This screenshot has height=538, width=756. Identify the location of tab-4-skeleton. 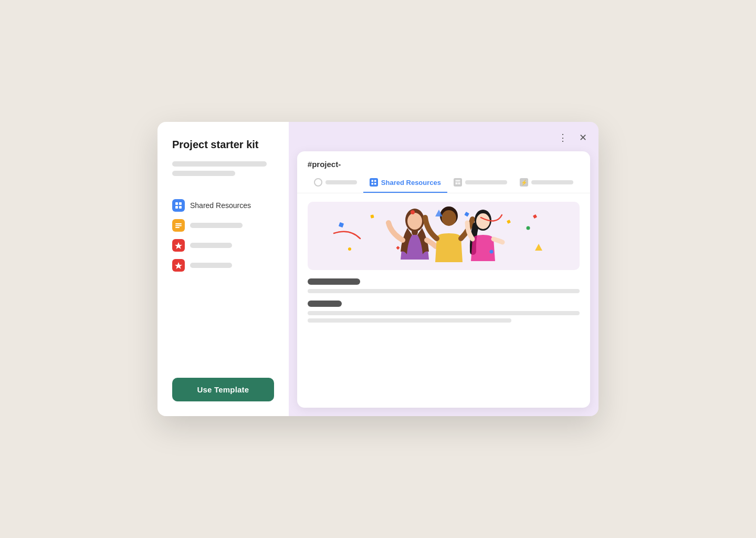
(552, 182).